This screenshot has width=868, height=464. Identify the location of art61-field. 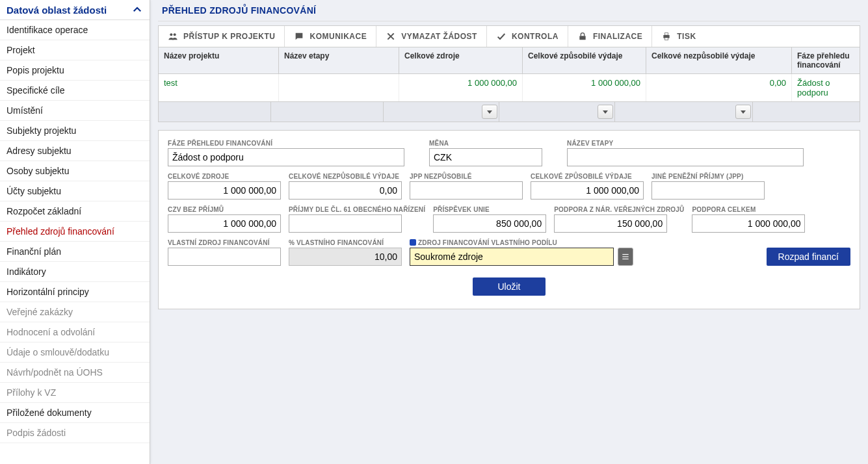
(345, 224).